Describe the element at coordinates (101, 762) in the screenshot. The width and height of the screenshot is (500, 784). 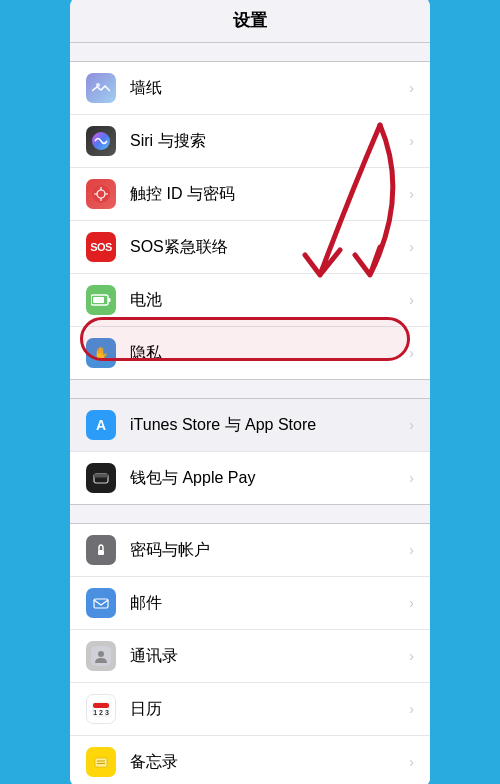
I see `notes-icon` at that location.